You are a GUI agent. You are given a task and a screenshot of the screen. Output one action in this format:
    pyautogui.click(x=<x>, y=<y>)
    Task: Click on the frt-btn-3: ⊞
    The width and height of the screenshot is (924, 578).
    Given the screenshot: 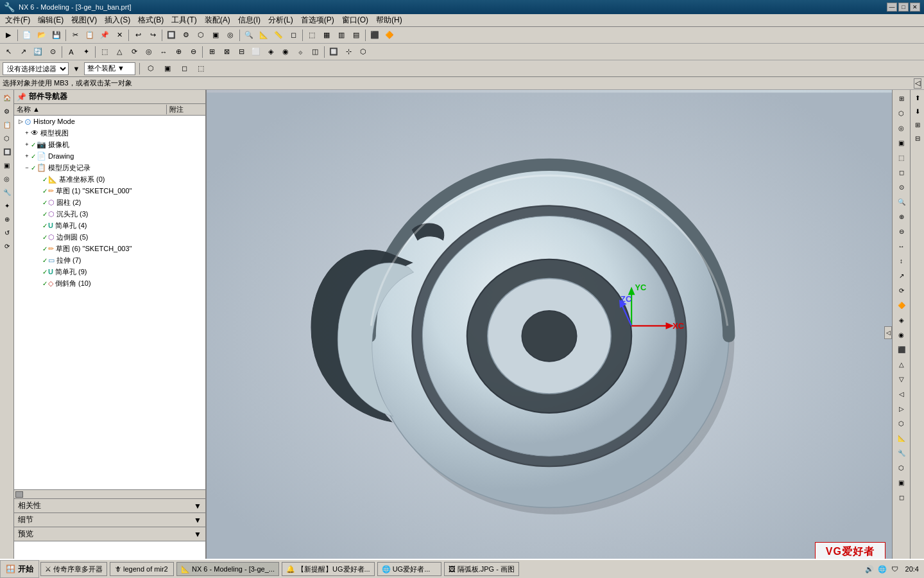 What is the action you would take?
    pyautogui.click(x=918, y=125)
    